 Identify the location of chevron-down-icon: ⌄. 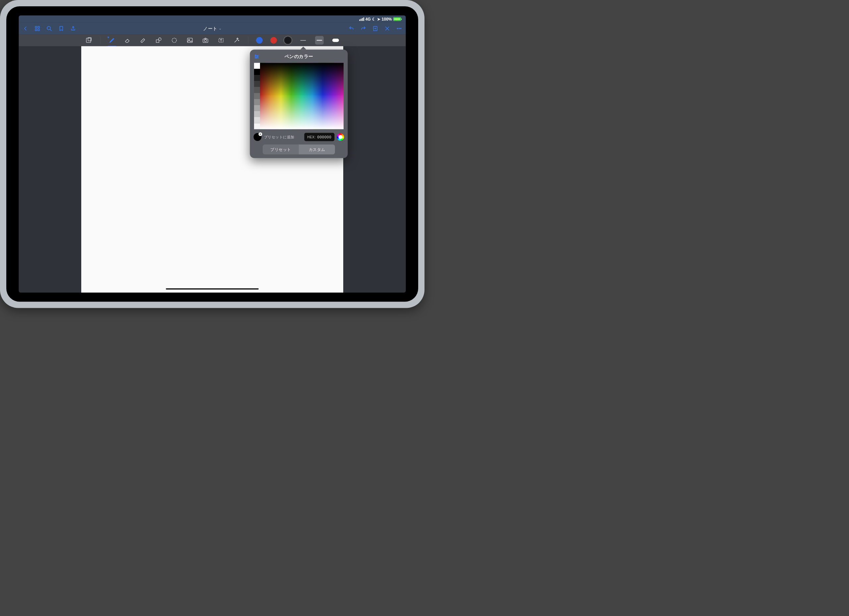
(220, 28).